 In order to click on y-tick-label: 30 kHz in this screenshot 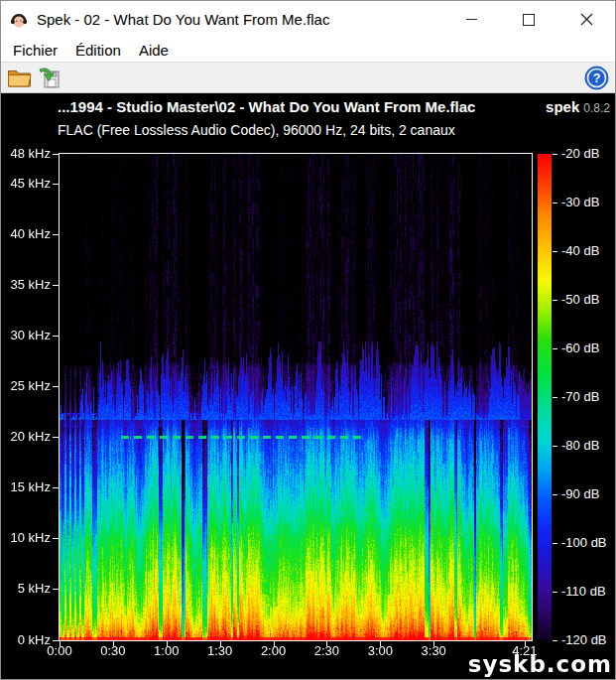, I will do `click(26, 336)`.